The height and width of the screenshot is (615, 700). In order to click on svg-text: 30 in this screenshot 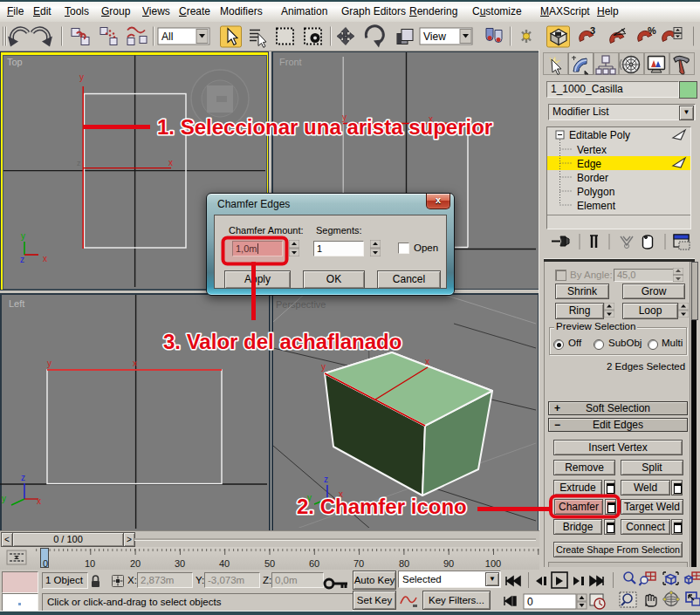, I will do `click(180, 564)`.